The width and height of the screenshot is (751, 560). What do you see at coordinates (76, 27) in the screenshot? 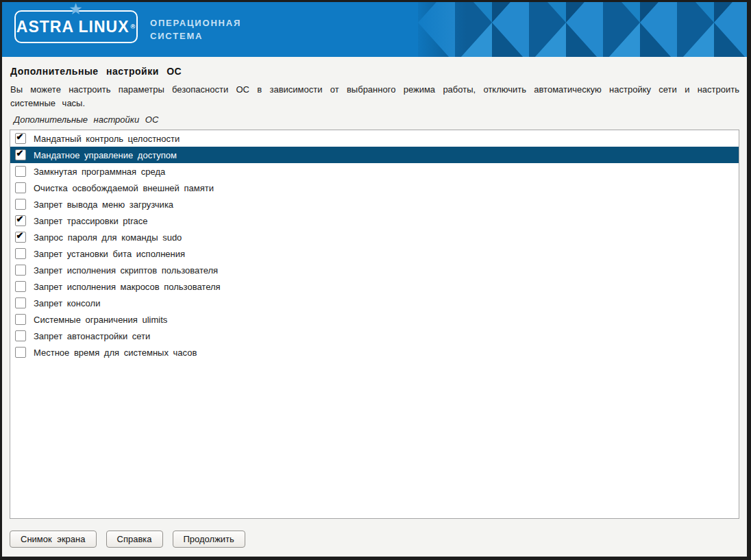
I see `astra-linux-logo: ★ ASTRA LINUX®` at bounding box center [76, 27].